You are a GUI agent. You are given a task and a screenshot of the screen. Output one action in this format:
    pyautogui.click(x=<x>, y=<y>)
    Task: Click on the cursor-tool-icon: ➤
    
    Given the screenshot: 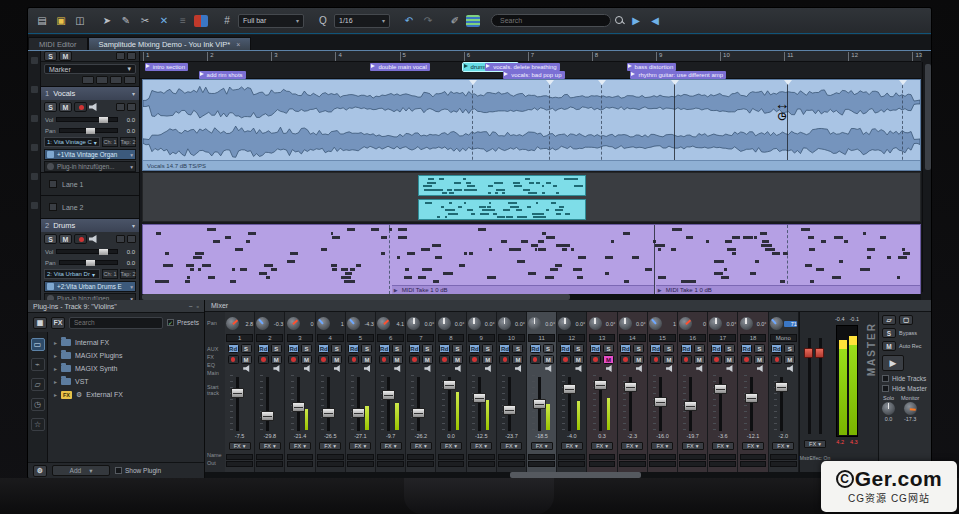 What is the action you would take?
    pyautogui.click(x=107, y=21)
    